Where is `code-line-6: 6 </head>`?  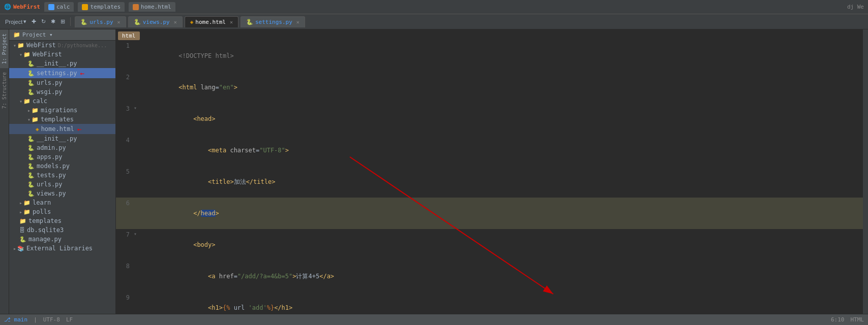 code-line-6: 6 </head> is located at coordinates (489, 213).